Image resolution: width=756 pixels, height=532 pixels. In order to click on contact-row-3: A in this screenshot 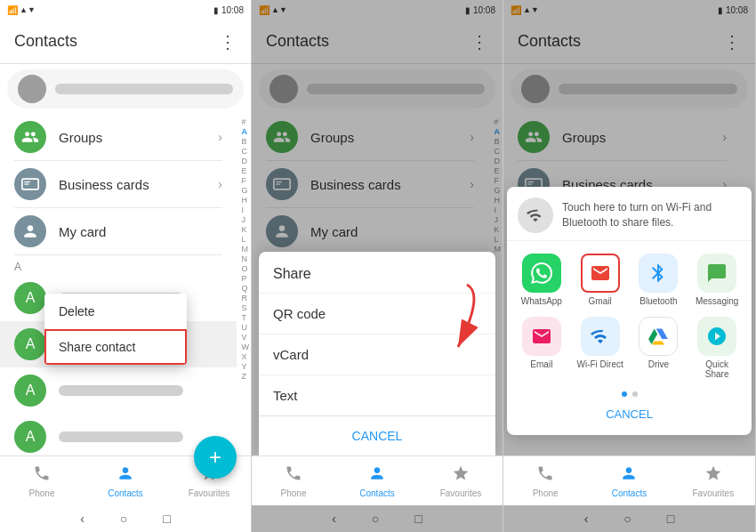, I will do `click(118, 391)`.